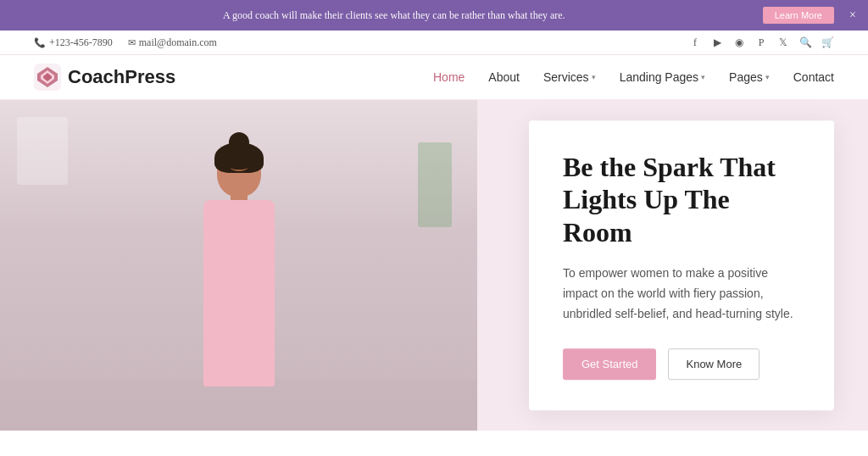  I want to click on nav-links: Home About Services ▾ Landing Pages ▾ Pa…, so click(634, 77).